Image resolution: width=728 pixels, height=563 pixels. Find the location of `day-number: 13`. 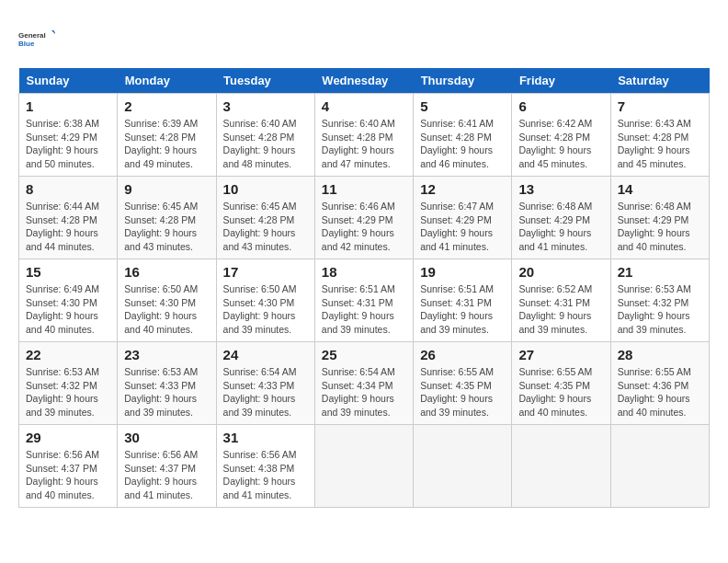

day-number: 13 is located at coordinates (561, 190).